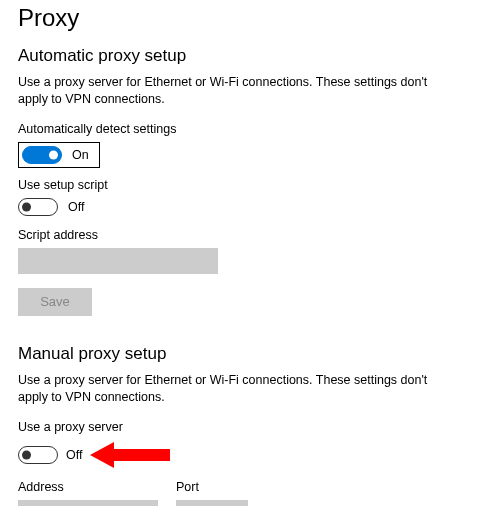 The height and width of the screenshot is (506, 500). I want to click on use-proxy-label: Use a proxy server, so click(250, 427).